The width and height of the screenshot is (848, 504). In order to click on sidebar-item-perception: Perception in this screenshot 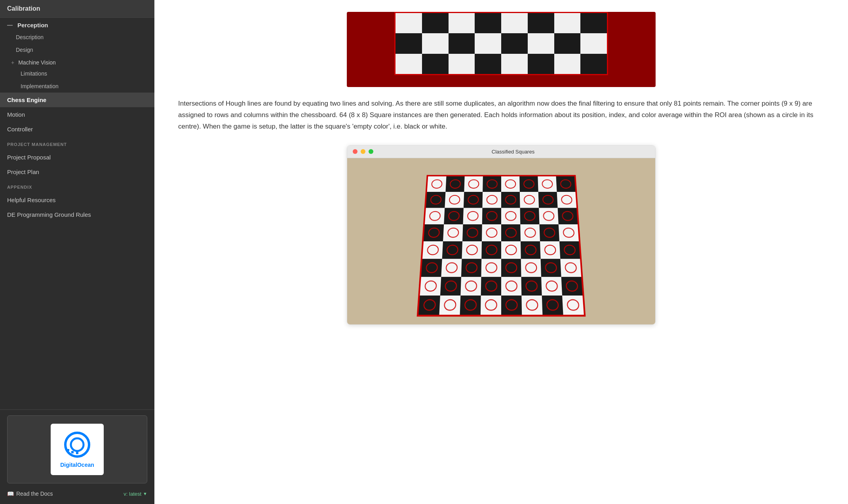, I will do `click(77, 25)`.